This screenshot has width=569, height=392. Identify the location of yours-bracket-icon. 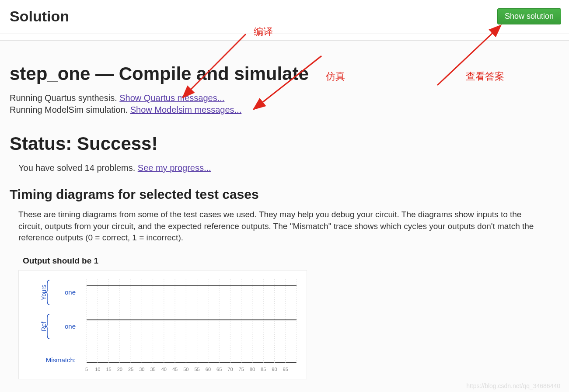
(47, 292).